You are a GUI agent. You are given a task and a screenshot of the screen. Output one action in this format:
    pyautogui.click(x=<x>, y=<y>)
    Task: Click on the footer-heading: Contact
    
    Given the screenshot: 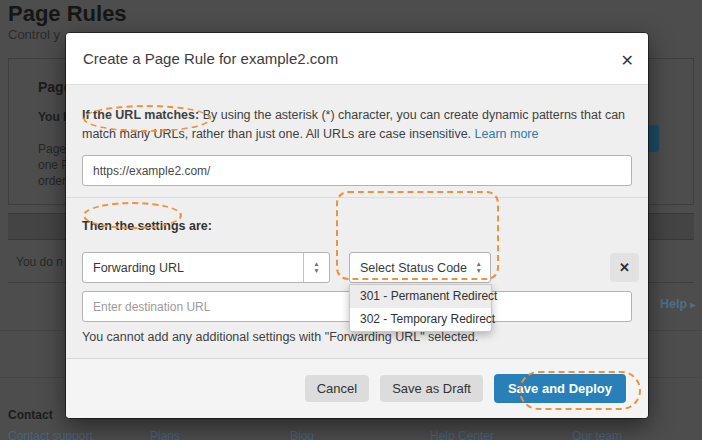 What is the action you would take?
    pyautogui.click(x=30, y=415)
    